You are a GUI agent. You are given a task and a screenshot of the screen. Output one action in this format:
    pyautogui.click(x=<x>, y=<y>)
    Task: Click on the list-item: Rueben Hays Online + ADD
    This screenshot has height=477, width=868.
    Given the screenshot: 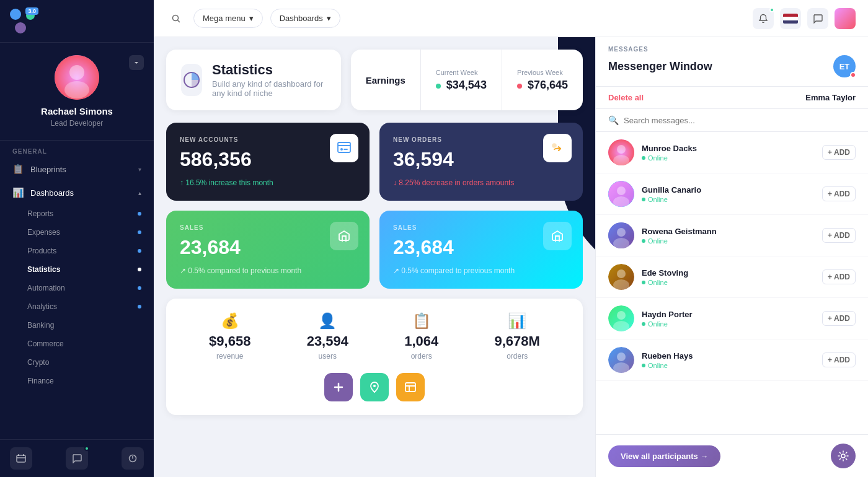 What is the action you would take?
    pyautogui.click(x=732, y=361)
    